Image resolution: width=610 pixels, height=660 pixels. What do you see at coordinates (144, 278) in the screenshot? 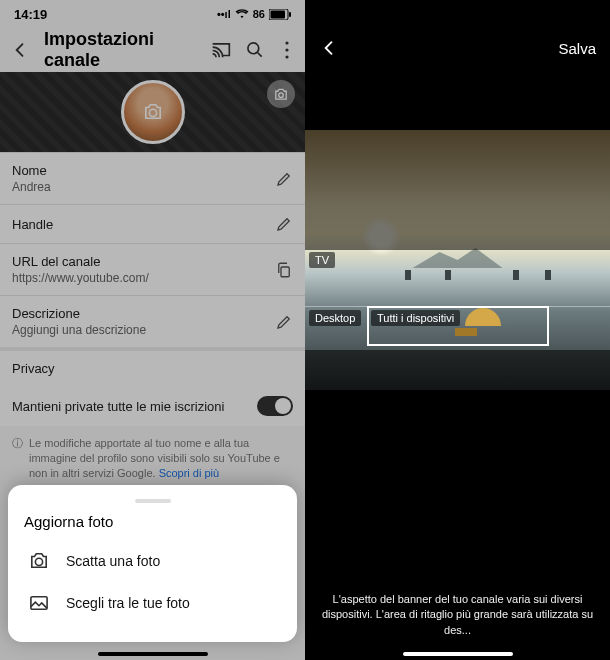
I see `url-value: https://www.youtube.com/` at bounding box center [144, 278].